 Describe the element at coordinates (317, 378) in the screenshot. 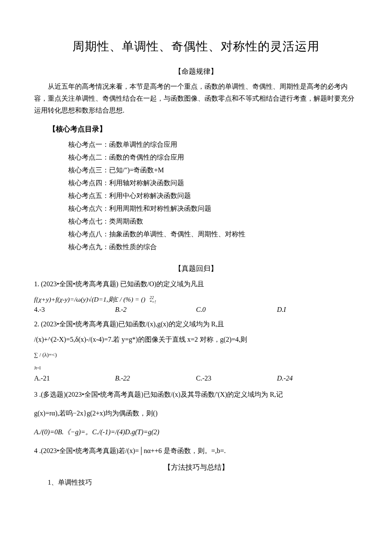

I see `q2-choice-d: D.-24` at that location.